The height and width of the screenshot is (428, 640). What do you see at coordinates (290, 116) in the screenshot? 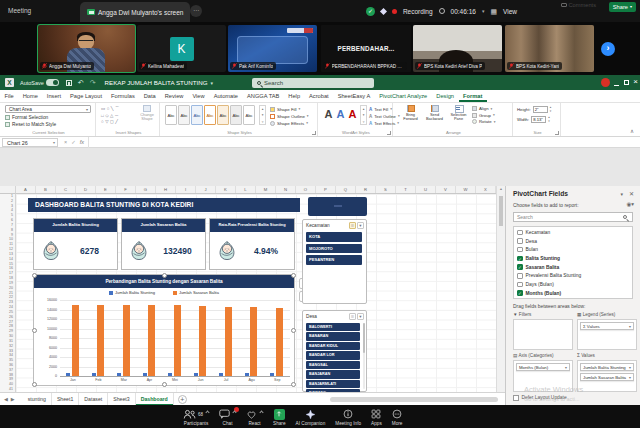
I see `shape-outline-button: Shape Outline▾` at bounding box center [290, 116].